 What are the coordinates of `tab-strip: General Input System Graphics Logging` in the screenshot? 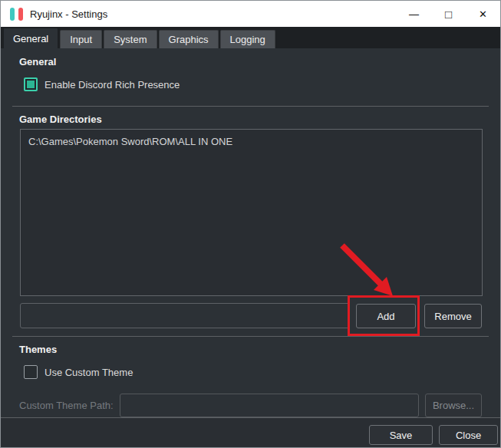 It's located at (250, 38).